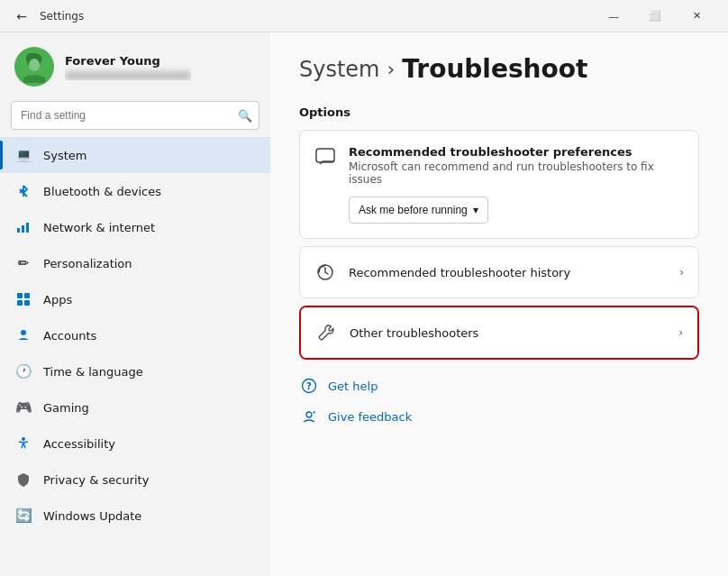  What do you see at coordinates (499, 69) in the screenshot?
I see `breadcrumb: System › Troubleshoot` at bounding box center [499, 69].